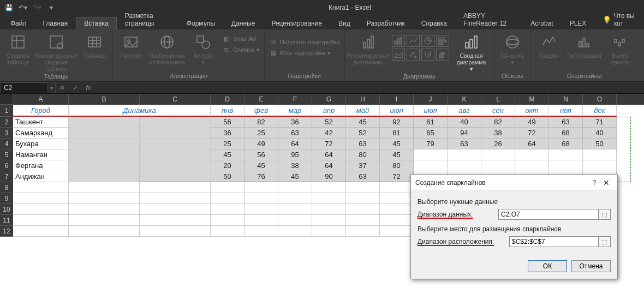 Image resolution: width=644 pixels, height=288 pixels. Describe the element at coordinates (464, 99) in the screenshot. I see `col-header-K: K` at that location.